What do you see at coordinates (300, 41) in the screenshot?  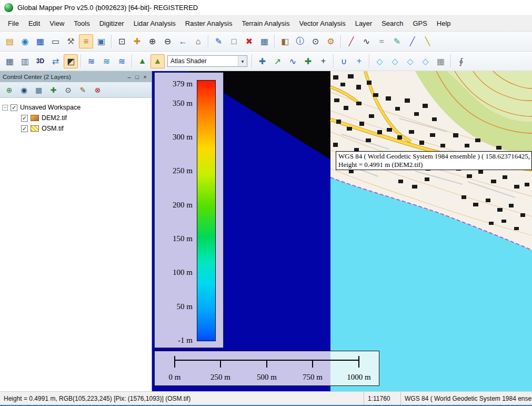 I see `feature-info-button: ⓘ` at bounding box center [300, 41].